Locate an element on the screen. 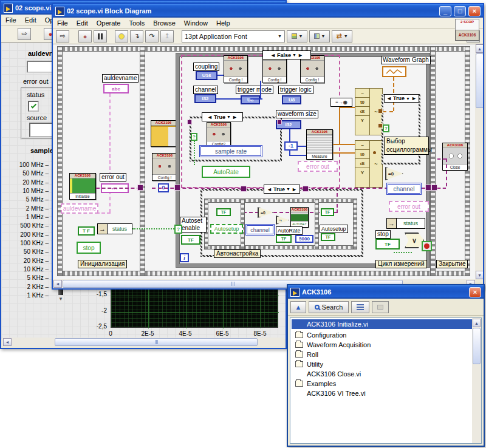 The image size is (486, 448). sample-rate-local-variable: sample rate is located at coordinates (231, 151).